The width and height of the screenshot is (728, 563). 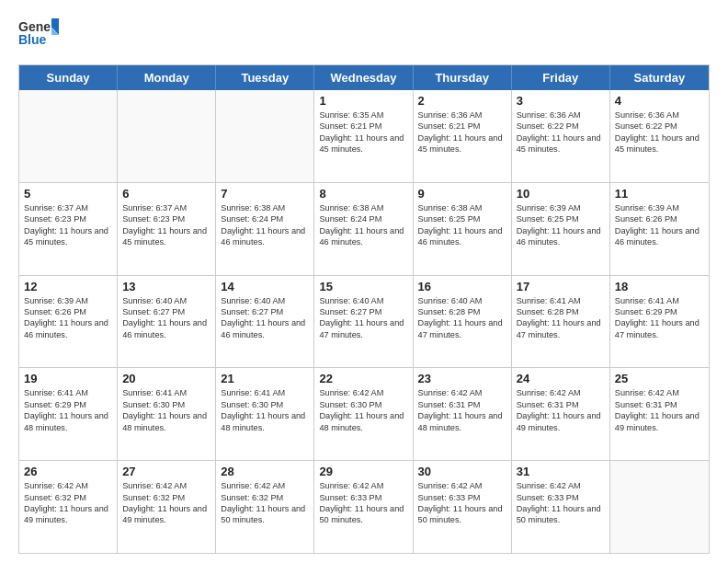 What do you see at coordinates (68, 414) in the screenshot?
I see `calendar-cell: 19Sunrise: 6:41 AM Sunset: 6:29 PM Dayli…` at bounding box center [68, 414].